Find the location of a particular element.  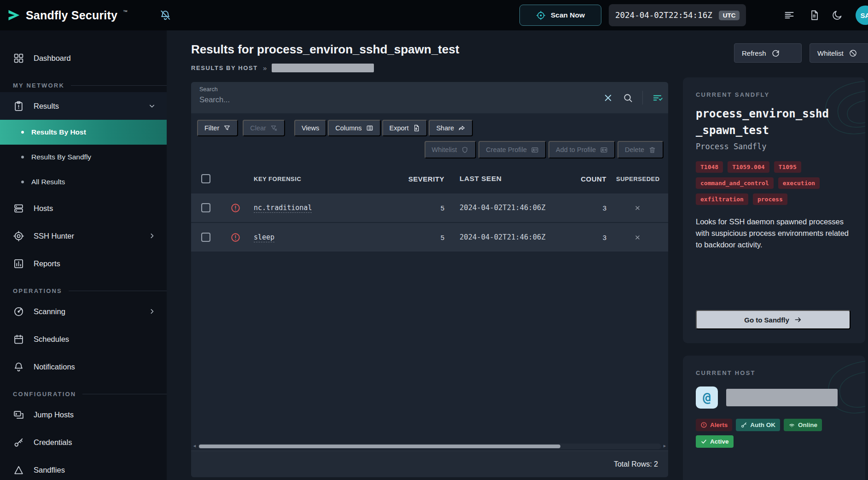

breadcrumb-results-by-host: RESULTS BY HOST is located at coordinates (225, 68).